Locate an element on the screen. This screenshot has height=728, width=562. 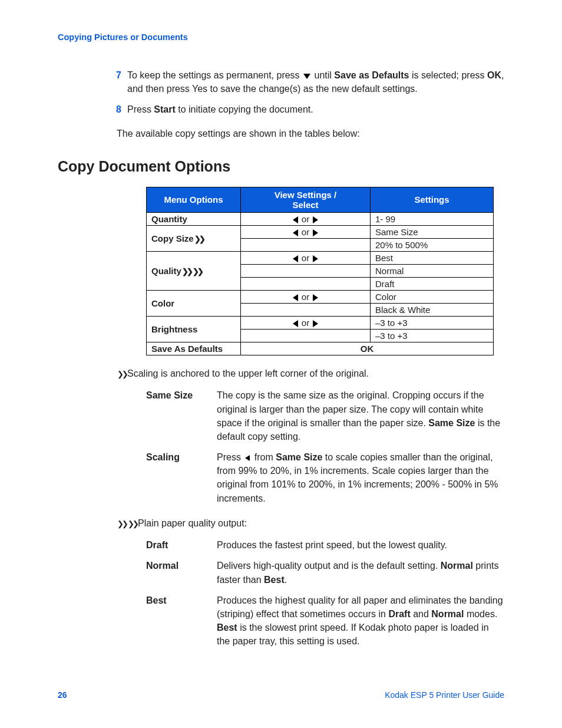
cell-menu: Quantity is located at coordinates (194, 219).